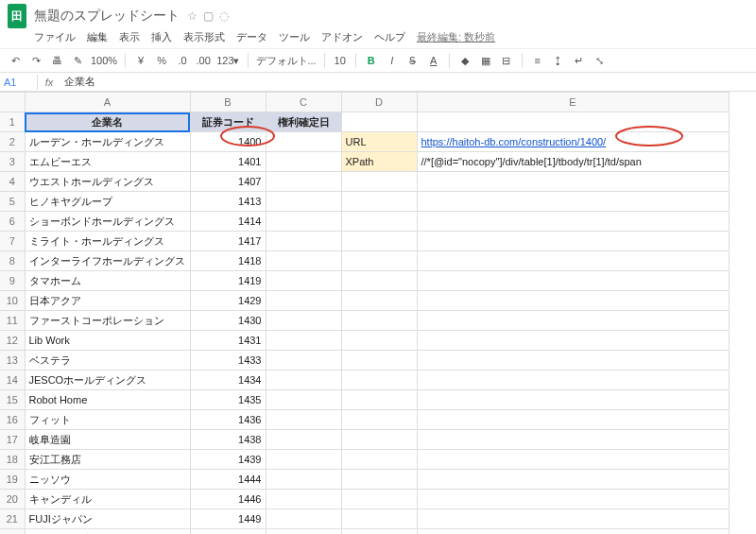  Describe the element at coordinates (573, 380) in the screenshot. I see `cell-E14` at that location.